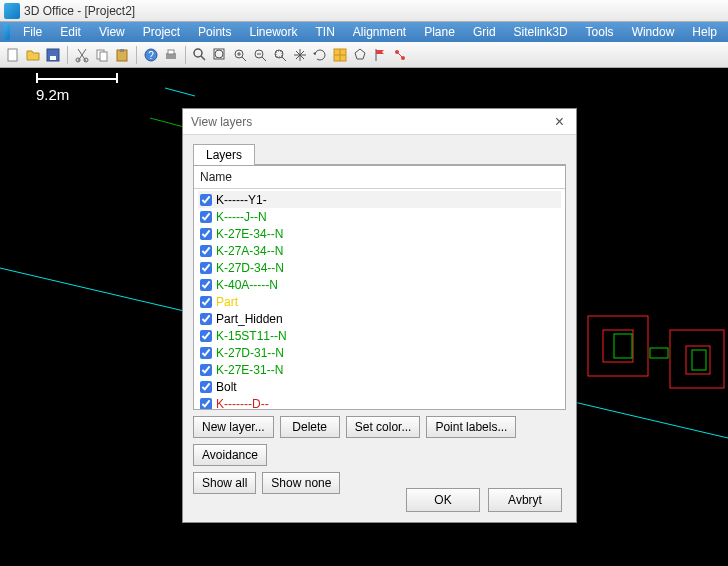 The width and height of the screenshot is (728, 566). I want to click on title-bar: 3D Office - [Project2], so click(364, 11).